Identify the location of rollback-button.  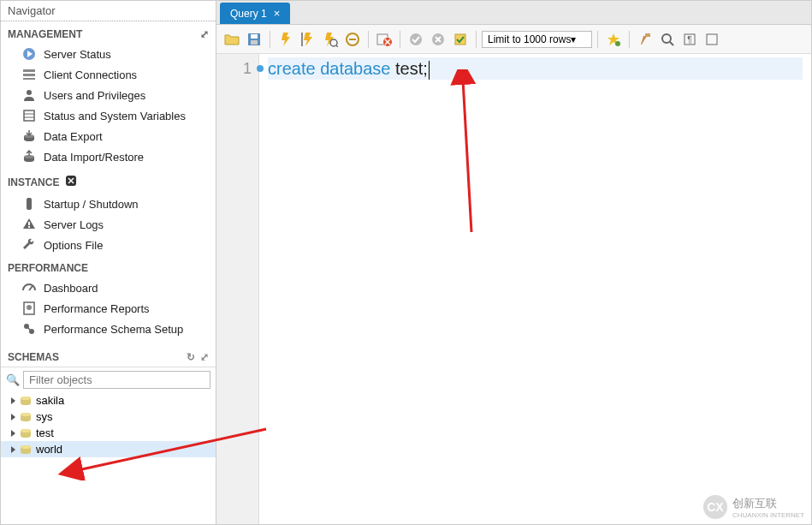
(438, 39).